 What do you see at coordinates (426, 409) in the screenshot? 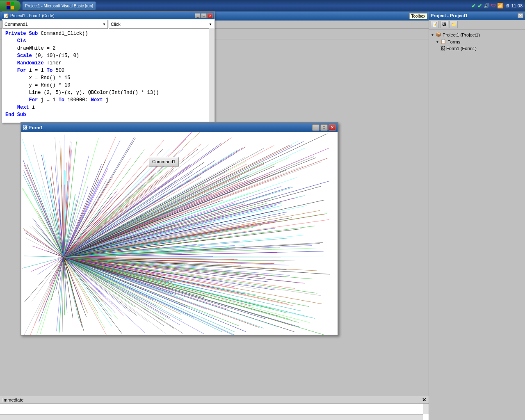
I see `immediate-vscrollbar` at bounding box center [426, 409].